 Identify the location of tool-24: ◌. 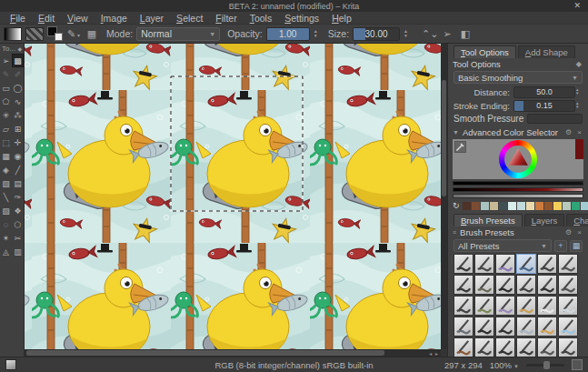
(5, 224).